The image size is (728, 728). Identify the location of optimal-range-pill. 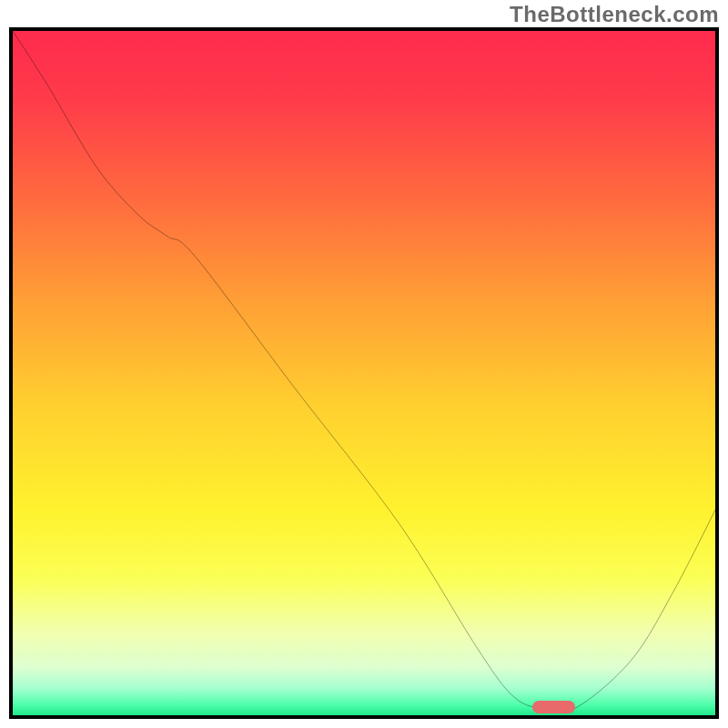
(553, 707).